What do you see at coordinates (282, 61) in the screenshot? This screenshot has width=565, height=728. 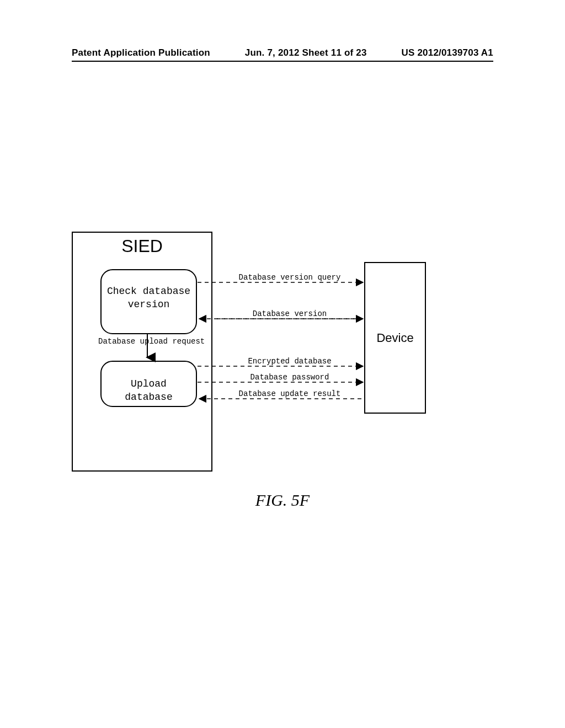 I see `header-rule` at bounding box center [282, 61].